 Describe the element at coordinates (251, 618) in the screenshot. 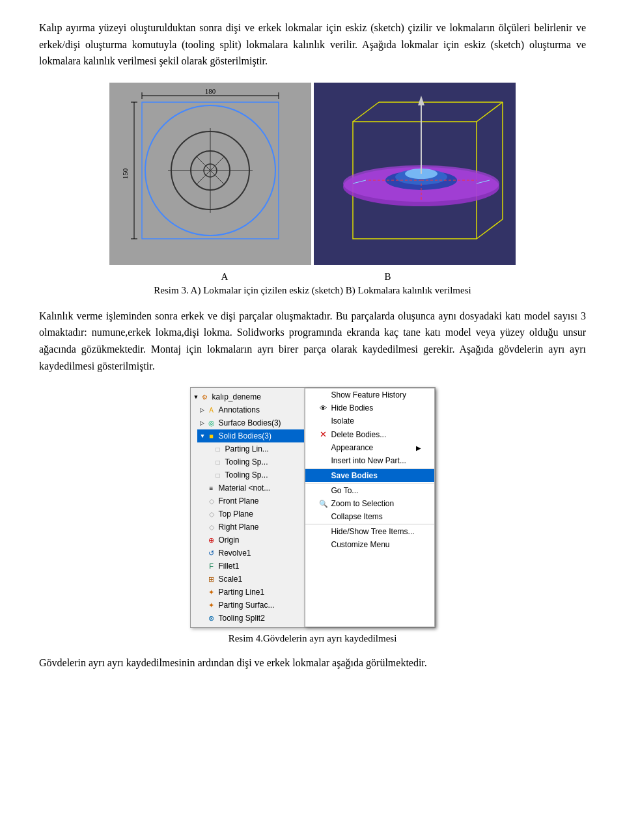

I see `tree-item-tooling-split2: ⊗ Tooling Split2` at that location.